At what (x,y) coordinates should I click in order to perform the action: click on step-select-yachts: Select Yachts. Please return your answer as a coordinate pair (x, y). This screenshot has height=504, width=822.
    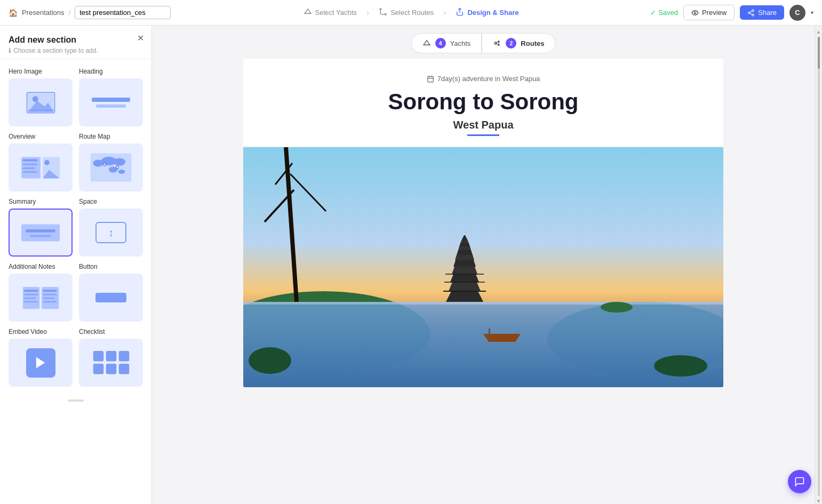
    Looking at the image, I should click on (330, 13).